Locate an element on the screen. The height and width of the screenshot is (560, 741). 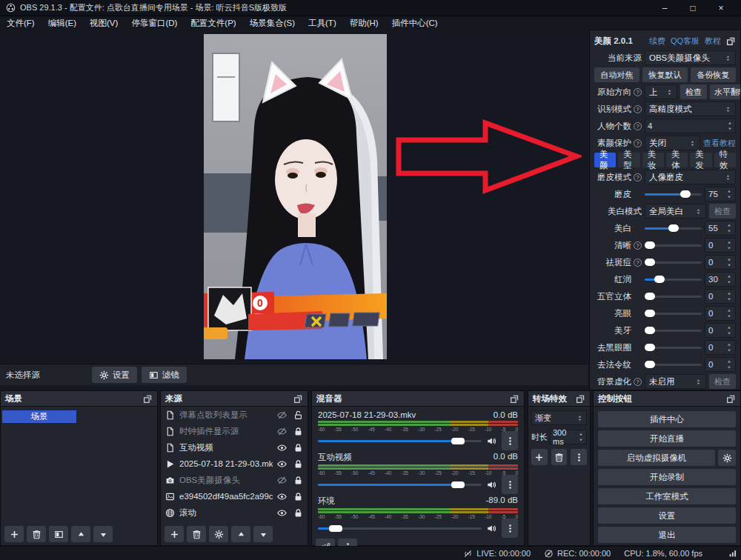
blur-check-button: 检查 is located at coordinates (722, 381).